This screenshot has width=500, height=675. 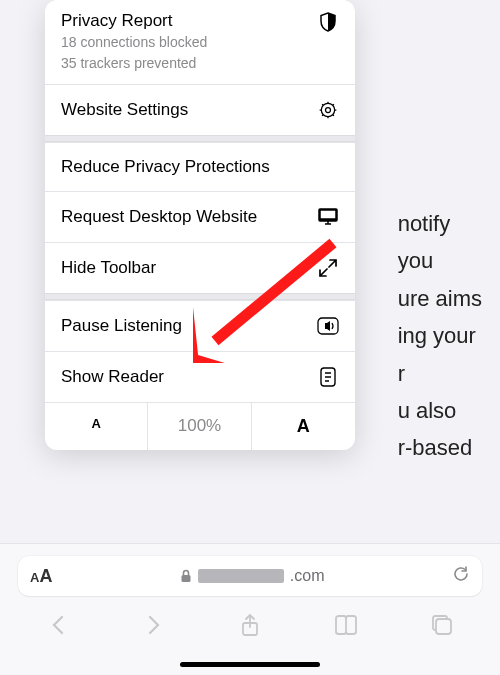 I want to click on back-button, so click(x=58, y=625).